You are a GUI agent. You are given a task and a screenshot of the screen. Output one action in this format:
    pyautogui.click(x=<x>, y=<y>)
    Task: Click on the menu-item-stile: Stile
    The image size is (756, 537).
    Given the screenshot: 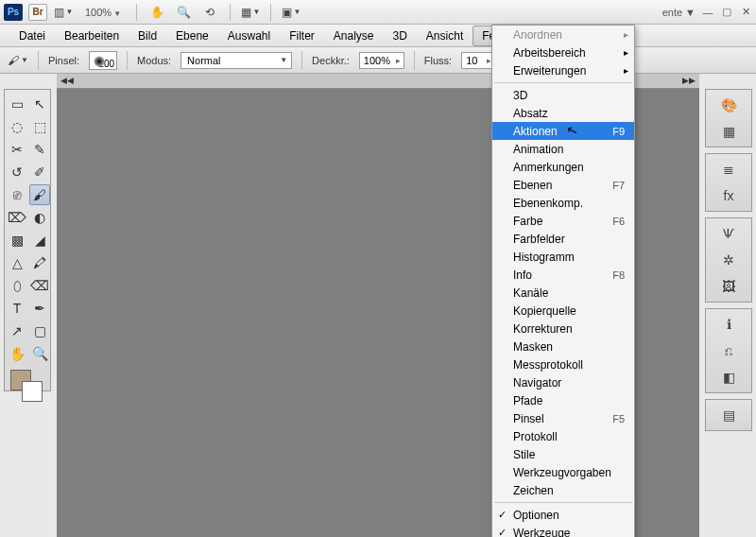 What is the action you would take?
    pyautogui.click(x=563, y=454)
    